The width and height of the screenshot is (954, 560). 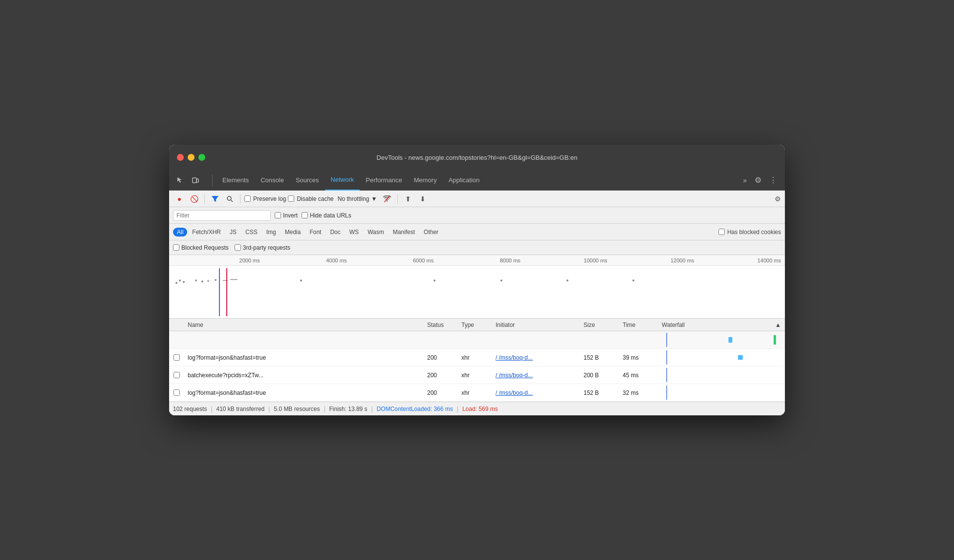 What do you see at coordinates (176, 393) in the screenshot?
I see `row-3-checkbox` at bounding box center [176, 393].